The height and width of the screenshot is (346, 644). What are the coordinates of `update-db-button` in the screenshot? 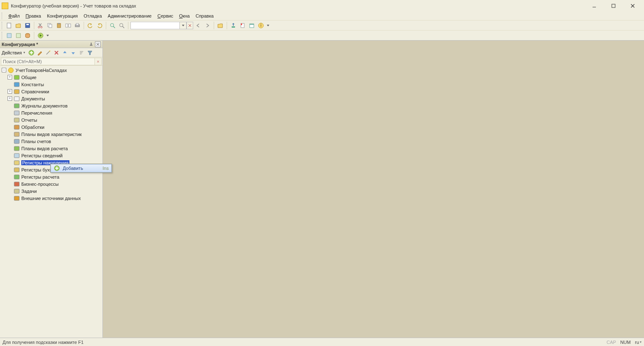 It's located at (28, 36).